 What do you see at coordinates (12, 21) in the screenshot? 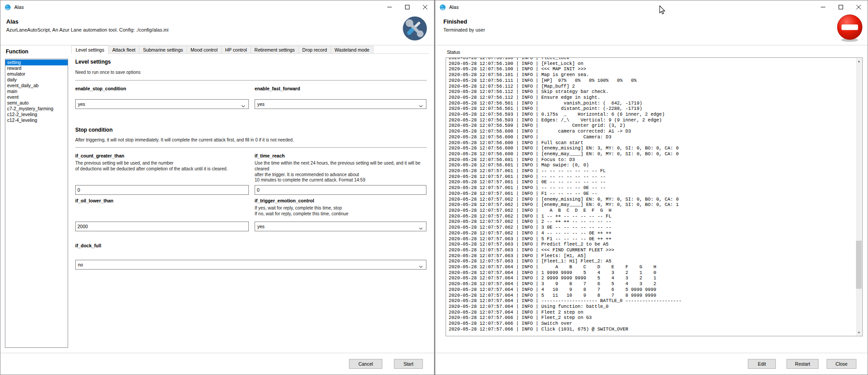
I see `app-title: Alas` at bounding box center [12, 21].